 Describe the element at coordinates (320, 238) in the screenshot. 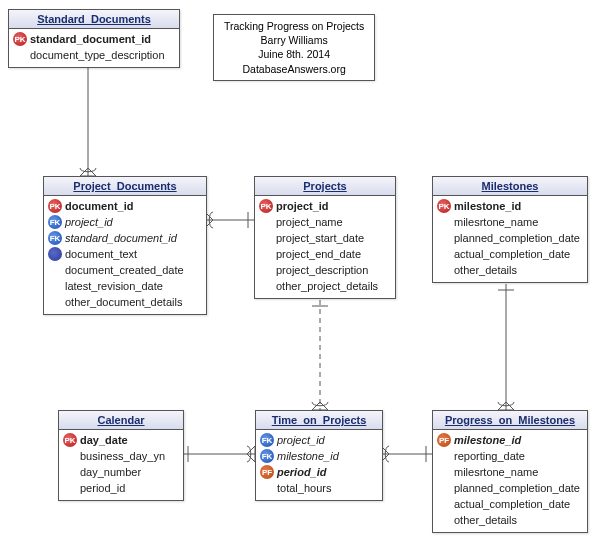

I see `attribute-name: project_start_date` at that location.